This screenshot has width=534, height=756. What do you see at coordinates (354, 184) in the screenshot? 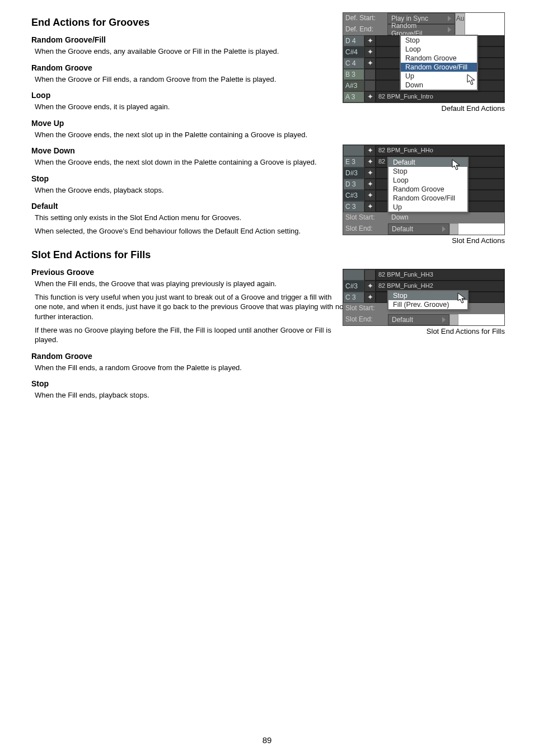
I see `piano-key: D 3` at bounding box center [354, 184].